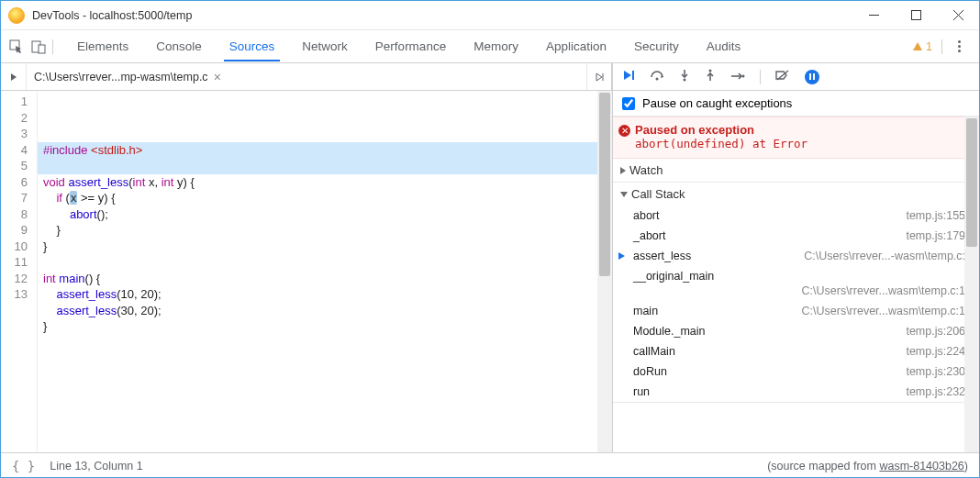  I want to click on tab-console: Console, so click(179, 46).